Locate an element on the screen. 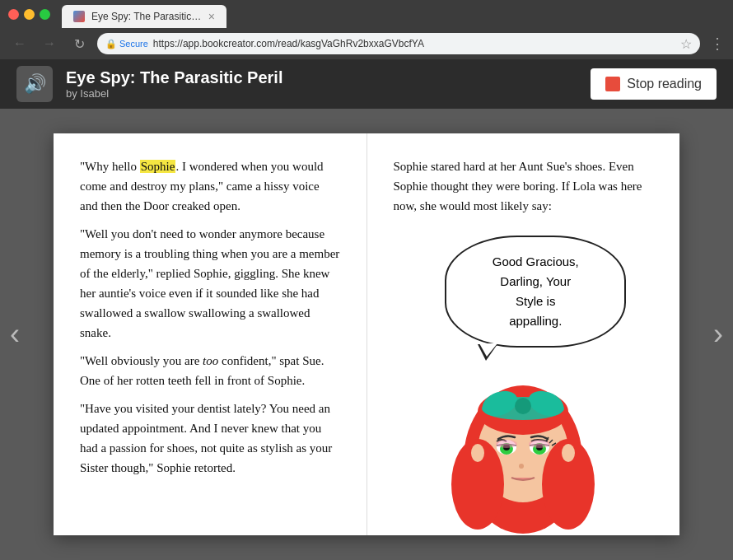 The image size is (733, 560). prev-page-button: ‹ is located at coordinates (15, 334).